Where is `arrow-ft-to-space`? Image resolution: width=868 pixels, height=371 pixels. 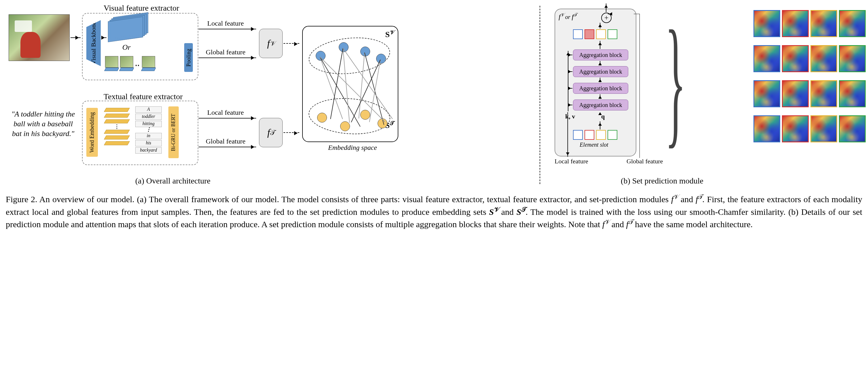 arrow-ft-to-space is located at coordinates (291, 133).